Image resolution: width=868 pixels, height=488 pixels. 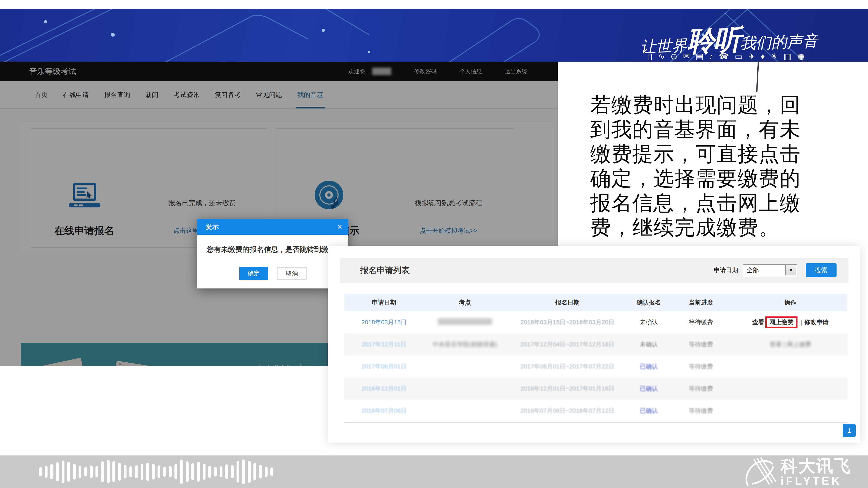 What do you see at coordinates (465, 322) in the screenshot?
I see `exam-site-redacted` at bounding box center [465, 322].